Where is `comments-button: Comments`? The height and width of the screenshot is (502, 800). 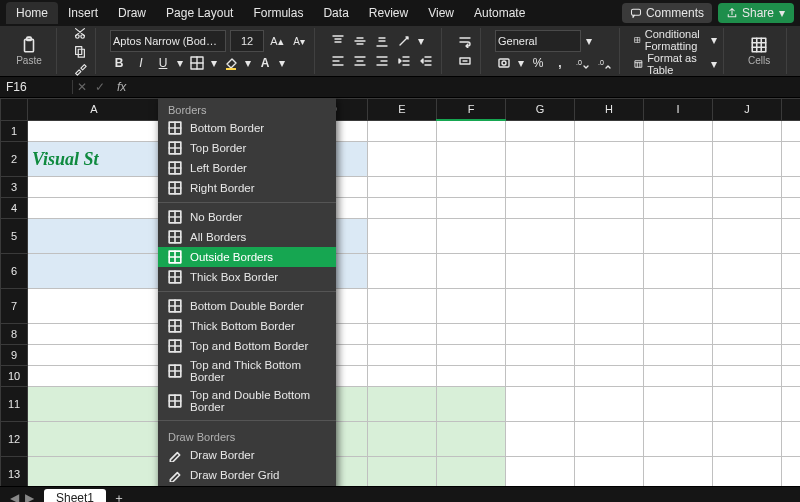 comments-button: Comments is located at coordinates (667, 13).